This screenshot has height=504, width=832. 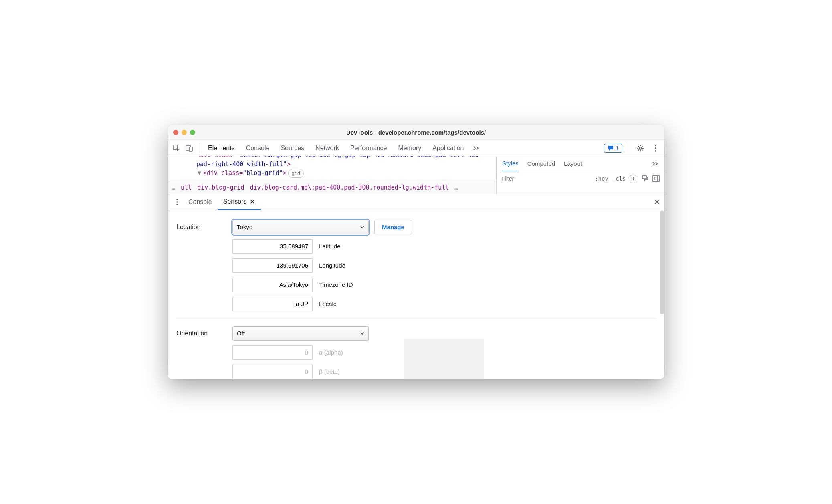 I want to click on alpha-label: α (alpha), so click(x=331, y=353).